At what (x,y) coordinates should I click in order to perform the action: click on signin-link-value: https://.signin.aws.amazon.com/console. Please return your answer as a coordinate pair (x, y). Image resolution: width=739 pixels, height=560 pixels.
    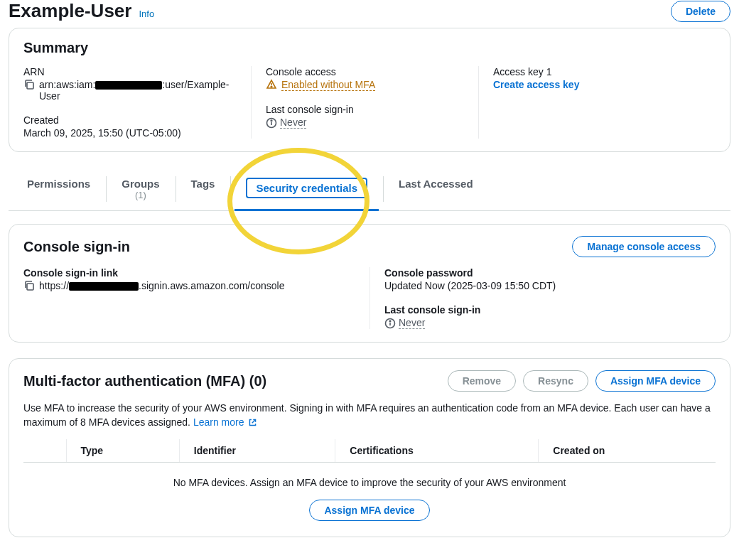
    Looking at the image, I should click on (162, 286).